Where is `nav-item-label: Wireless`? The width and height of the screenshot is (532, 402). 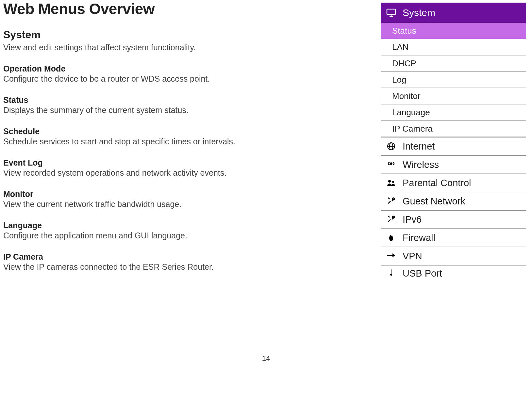 nav-item-label: Wireless is located at coordinates (421, 165).